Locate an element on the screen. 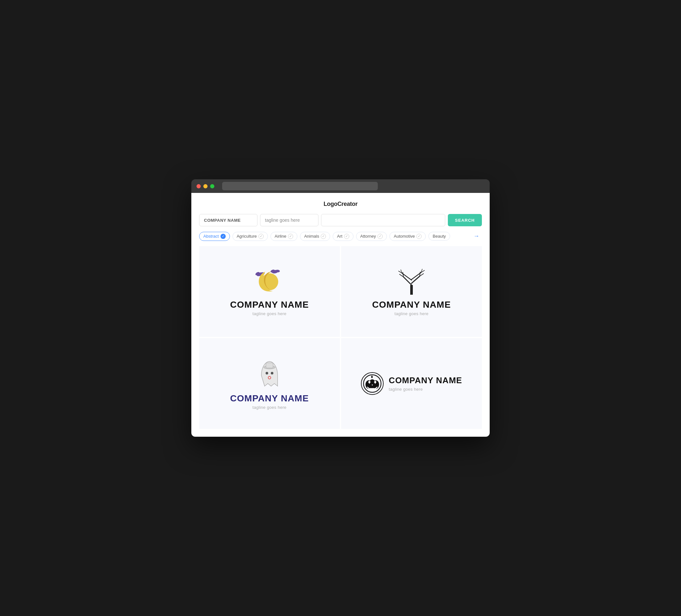 The width and height of the screenshot is (681, 616). logo-2-tagline: tagline goes here is located at coordinates (411, 314).